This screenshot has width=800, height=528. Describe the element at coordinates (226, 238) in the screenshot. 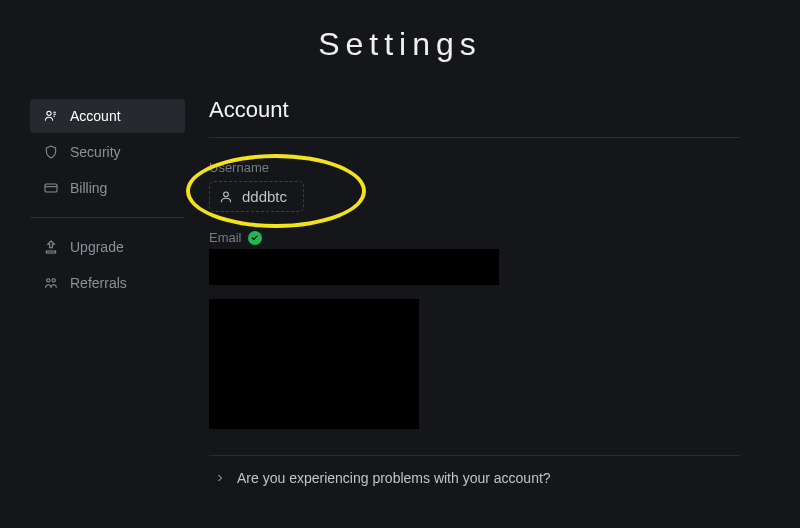

I see `email-label: Email` at that location.